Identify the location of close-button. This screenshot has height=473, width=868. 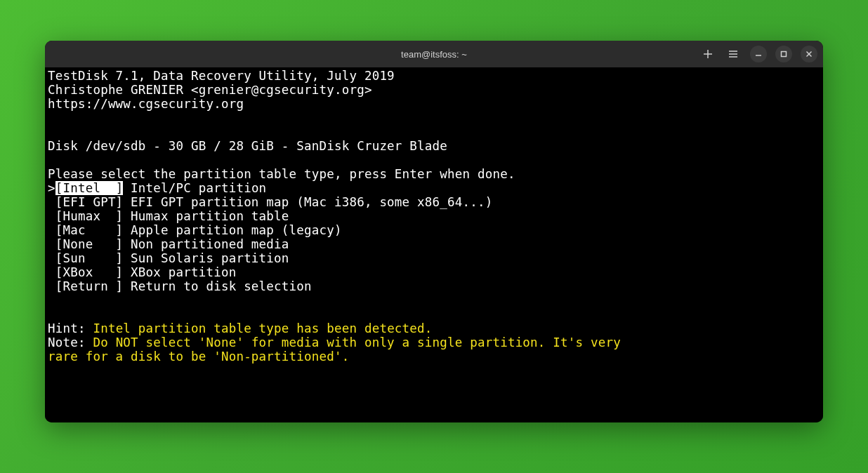
(809, 54).